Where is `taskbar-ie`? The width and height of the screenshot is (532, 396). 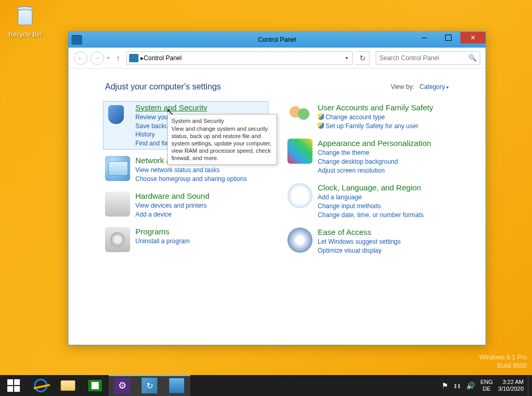 taskbar-ie is located at coordinates (41, 386).